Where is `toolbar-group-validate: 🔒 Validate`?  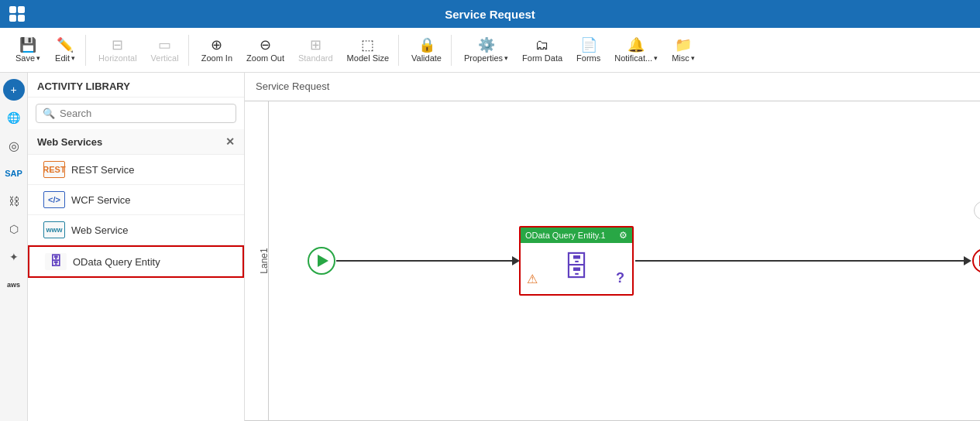 toolbar-group-validate: 🔒 Validate is located at coordinates (427, 50).